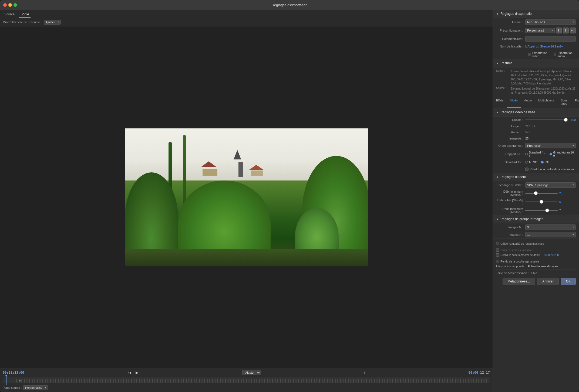 The image size is (579, 392). I want to click on ntsc-label: NTSC, so click(531, 162).